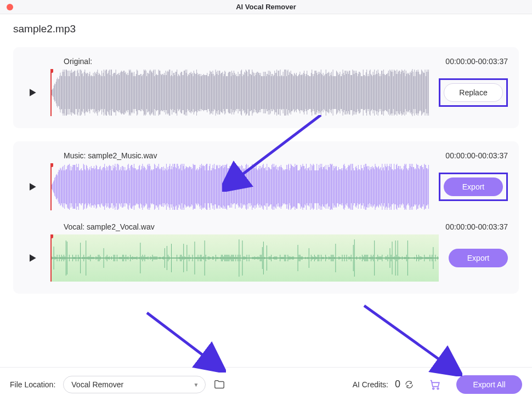 The height and width of the screenshot is (401, 532). What do you see at coordinates (78, 61) in the screenshot?
I see `track-label: Original:` at bounding box center [78, 61].